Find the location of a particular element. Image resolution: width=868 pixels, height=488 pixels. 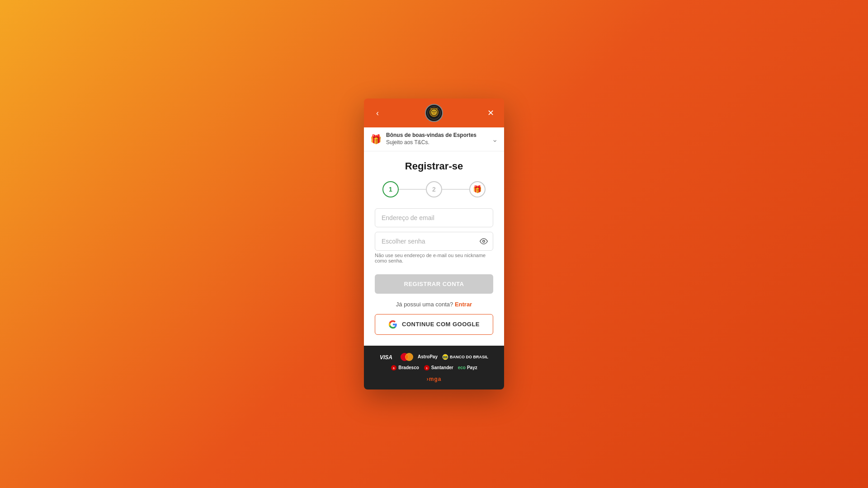

step-1-label: 1 is located at coordinates (391, 189).